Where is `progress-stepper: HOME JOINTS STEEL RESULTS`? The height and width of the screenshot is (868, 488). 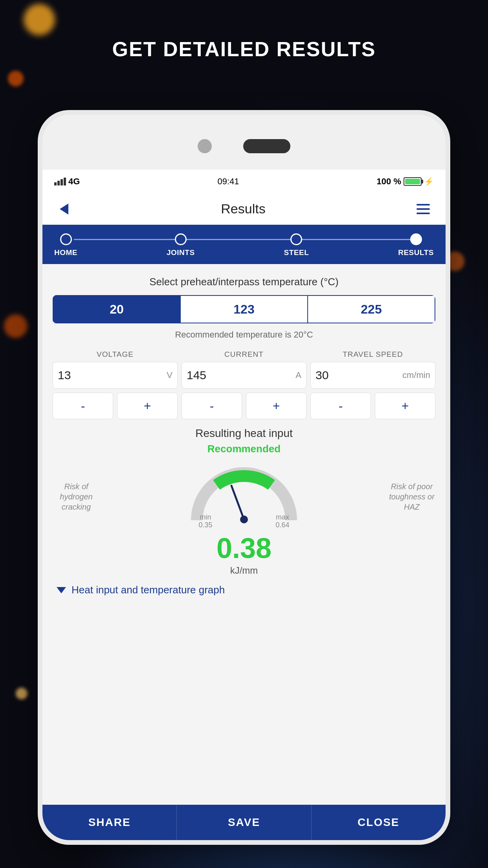
progress-stepper: HOME JOINTS STEEL RESULTS is located at coordinates (244, 244).